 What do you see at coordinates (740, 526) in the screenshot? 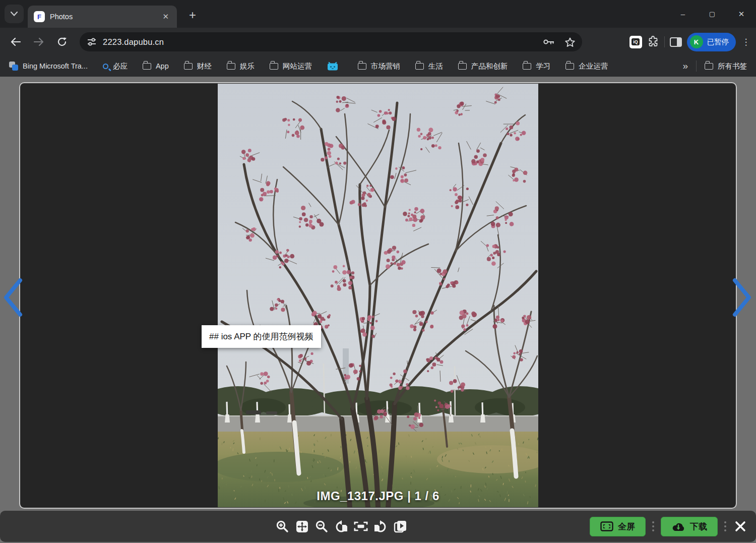
I see `close-icon` at bounding box center [740, 526].